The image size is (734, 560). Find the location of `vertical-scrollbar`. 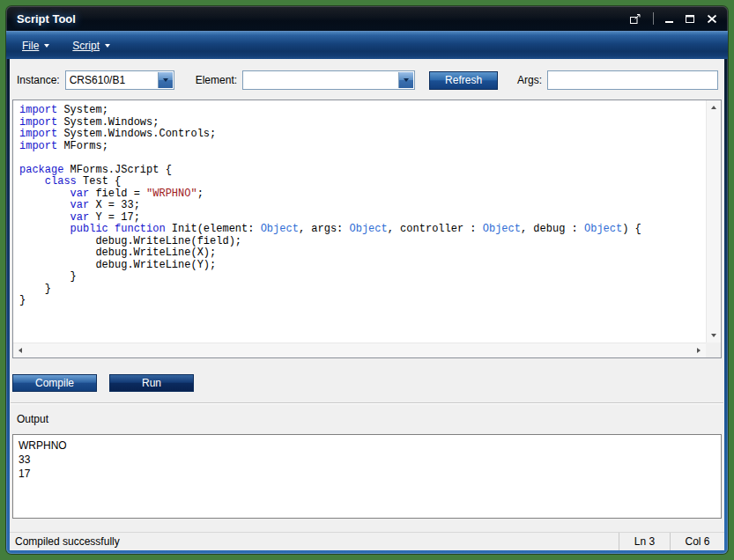

vertical-scrollbar is located at coordinates (714, 222).